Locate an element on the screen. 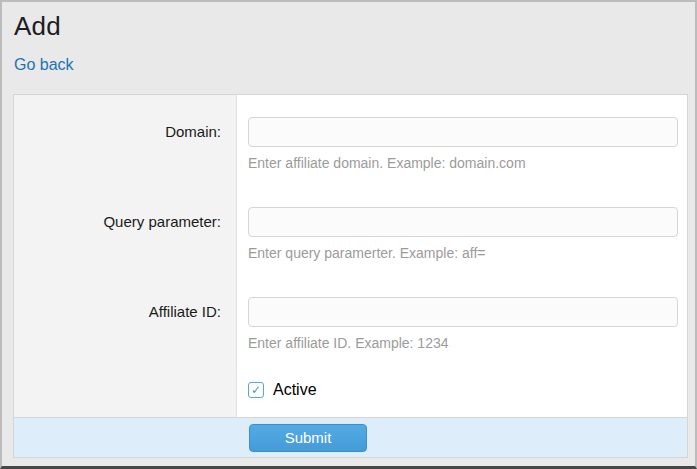 Image resolution: width=697 pixels, height=469 pixels. active-checkbox-label: Active is located at coordinates (295, 390).